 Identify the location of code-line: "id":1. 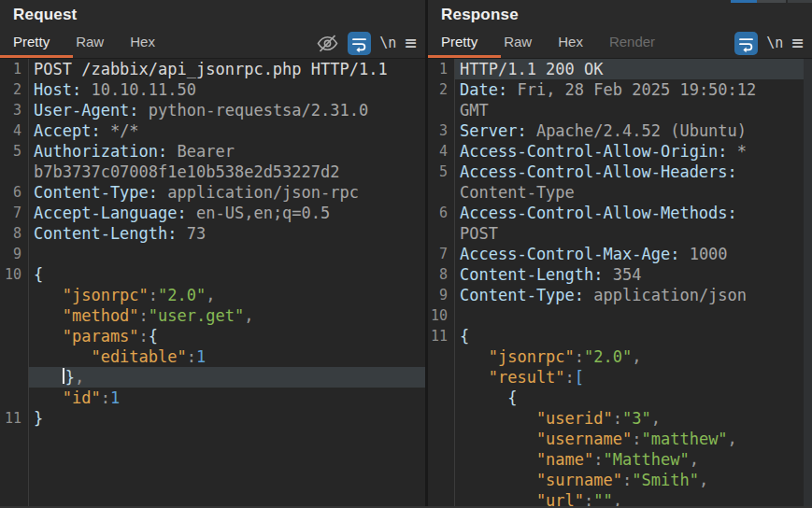
(226, 398).